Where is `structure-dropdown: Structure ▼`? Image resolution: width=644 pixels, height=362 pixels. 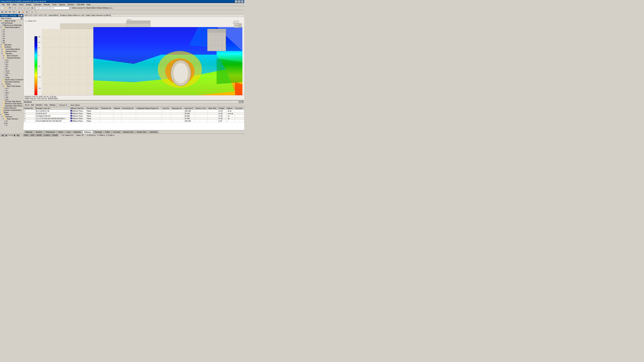
structure-dropdown: Structure ▼ is located at coordinates (63, 105).